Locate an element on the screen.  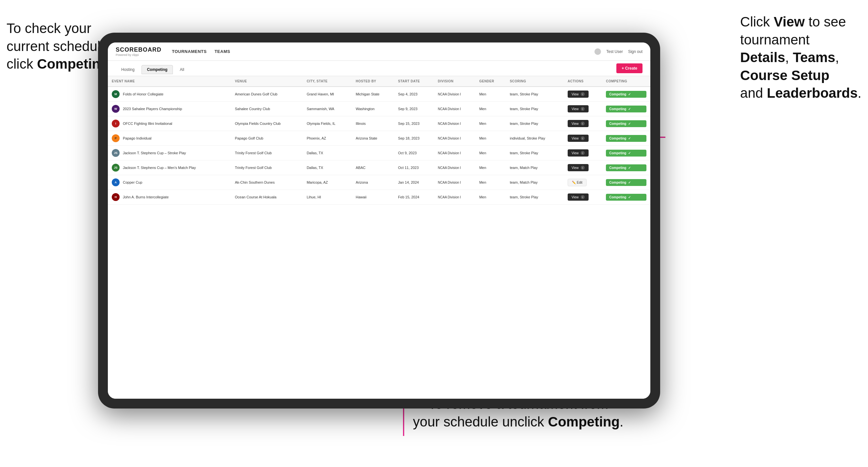
event-name: 2023 Sahalee Players Championship is located at coordinates (152, 109).